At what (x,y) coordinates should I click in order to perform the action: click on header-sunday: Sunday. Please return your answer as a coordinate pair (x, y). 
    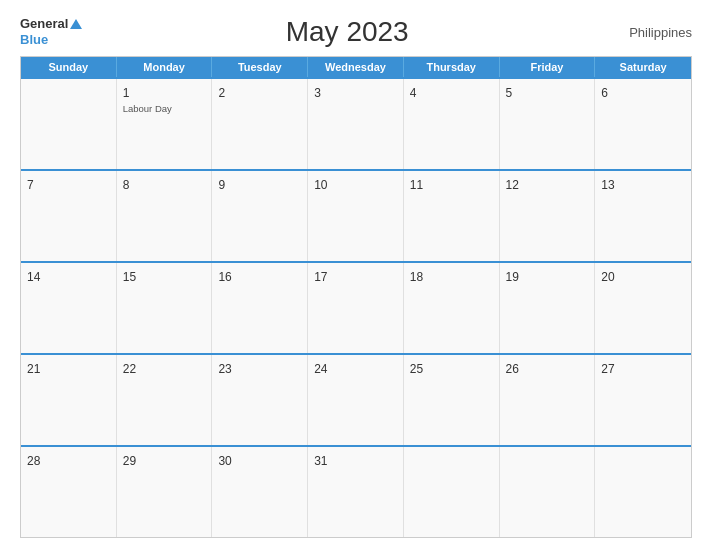
    Looking at the image, I should click on (69, 67).